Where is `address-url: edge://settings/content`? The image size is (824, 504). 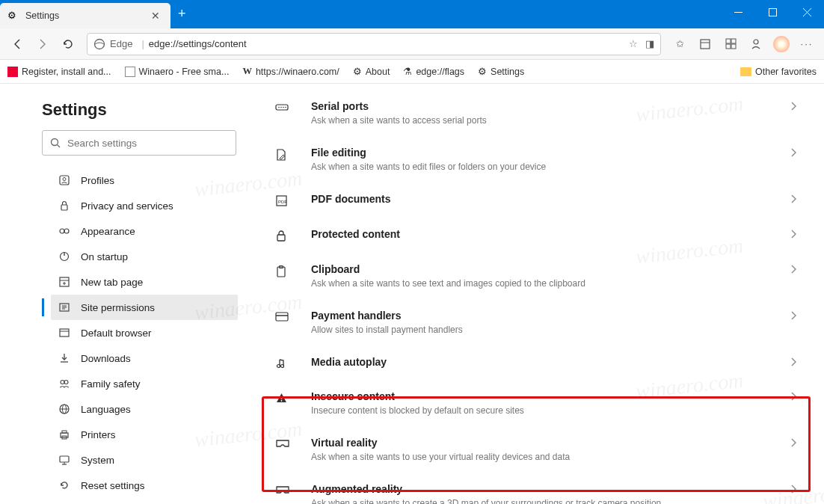
address-url: edge://settings/content is located at coordinates (389, 43).